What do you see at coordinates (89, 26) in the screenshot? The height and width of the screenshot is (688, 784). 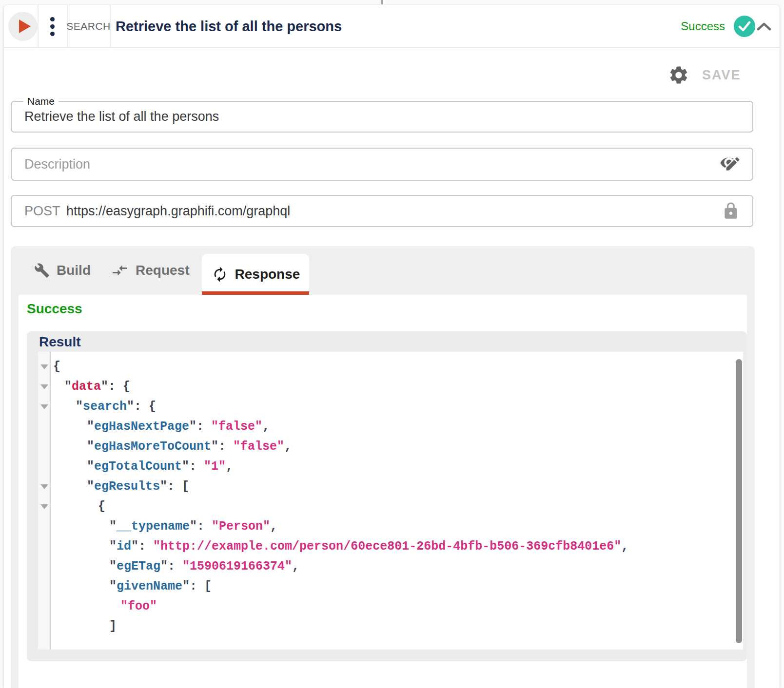 I see `operation-type-label: SEARCH` at bounding box center [89, 26].